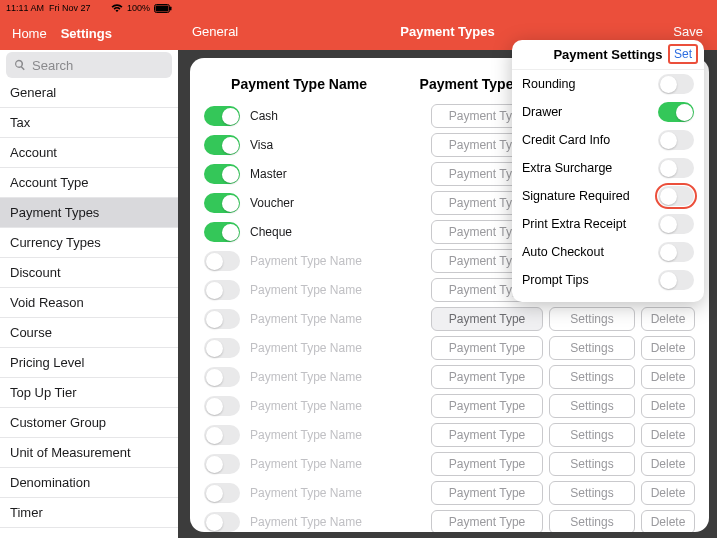 The width and height of the screenshot is (717, 538). I want to click on popover-option-rounding: Rounding, so click(608, 84).